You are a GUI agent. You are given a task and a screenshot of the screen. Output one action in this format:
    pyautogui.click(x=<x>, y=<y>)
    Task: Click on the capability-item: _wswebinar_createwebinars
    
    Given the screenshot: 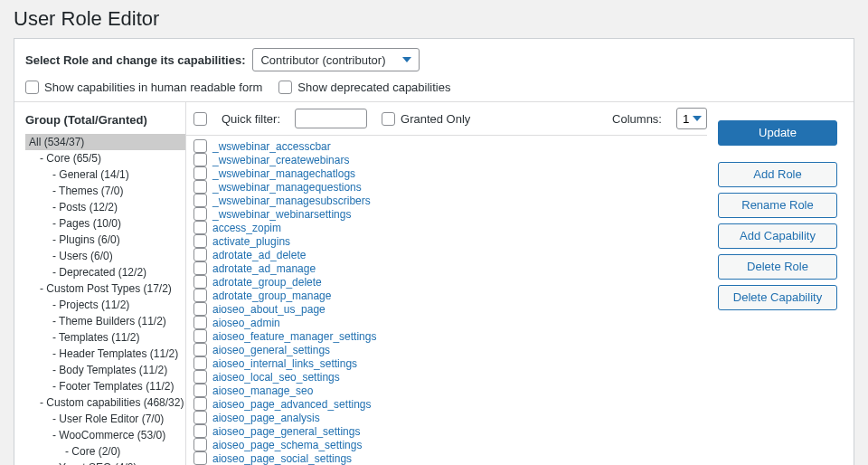 What is the action you would take?
    pyautogui.click(x=450, y=159)
    